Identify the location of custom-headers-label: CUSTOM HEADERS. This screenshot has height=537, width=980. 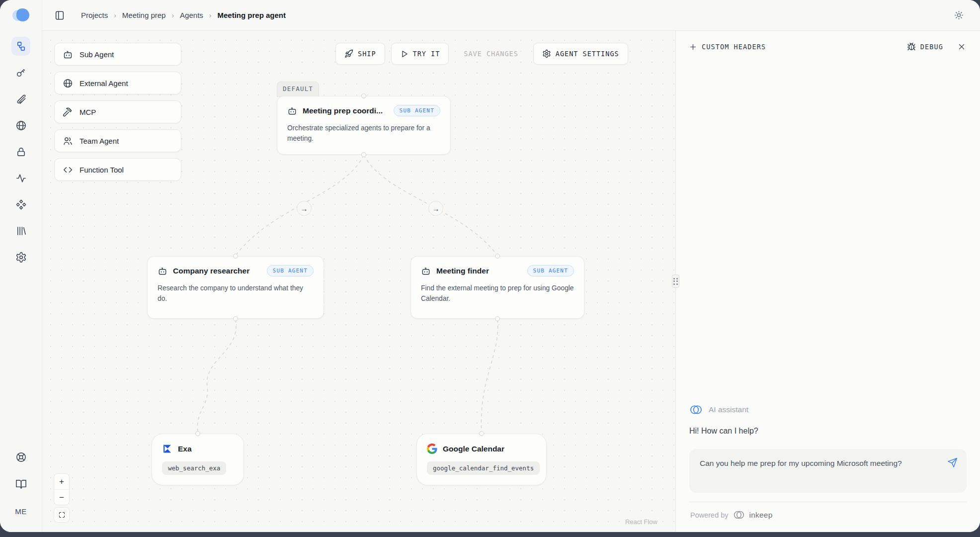
(734, 47).